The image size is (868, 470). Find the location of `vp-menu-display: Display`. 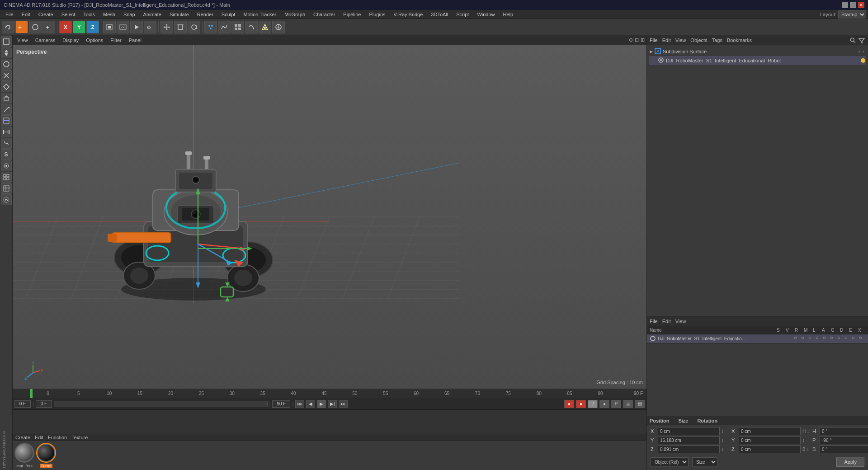

vp-menu-display: Display is located at coordinates (71, 40).